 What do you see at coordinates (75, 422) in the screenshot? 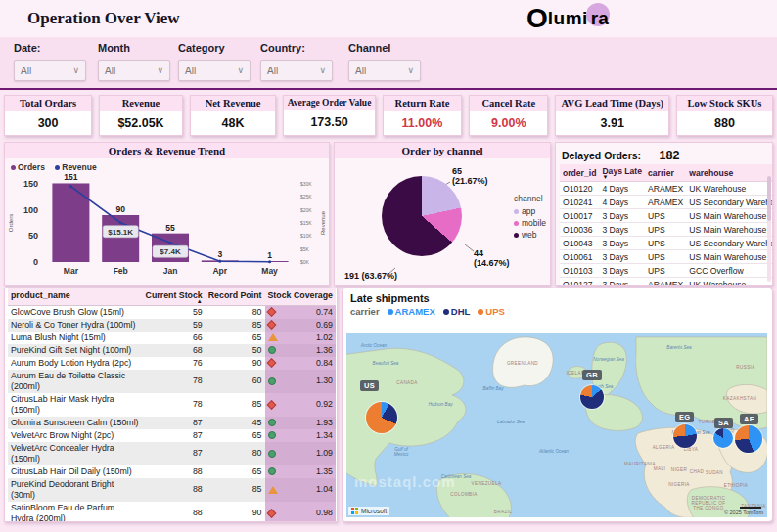
I see `product-name-cell: Olumira Sunscreen Calm (150ml)` at bounding box center [75, 422].